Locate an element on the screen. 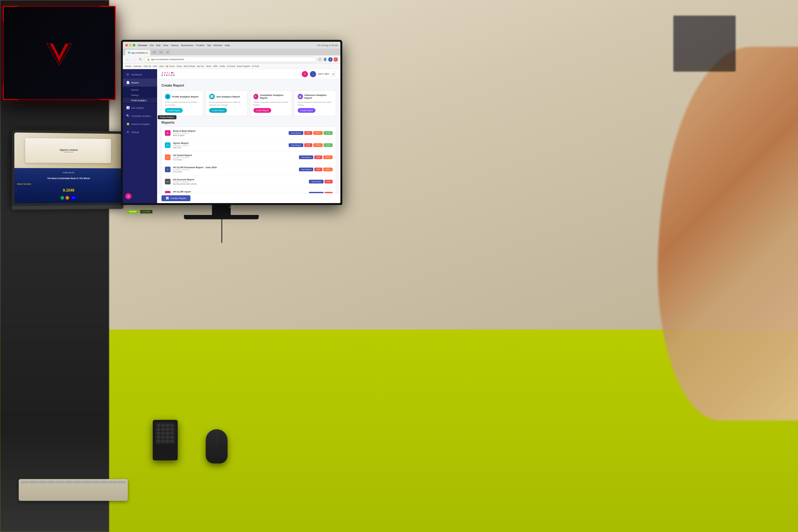 Image resolution: width=798 pixels, height=532 pixels. close-button is located at coordinates (126, 45).